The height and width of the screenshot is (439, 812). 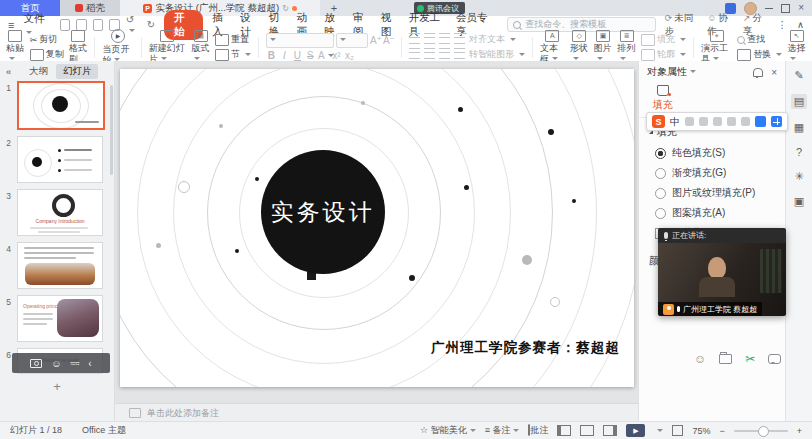 I want to click on textbox-button: A 文本框, so click(x=552, y=47).